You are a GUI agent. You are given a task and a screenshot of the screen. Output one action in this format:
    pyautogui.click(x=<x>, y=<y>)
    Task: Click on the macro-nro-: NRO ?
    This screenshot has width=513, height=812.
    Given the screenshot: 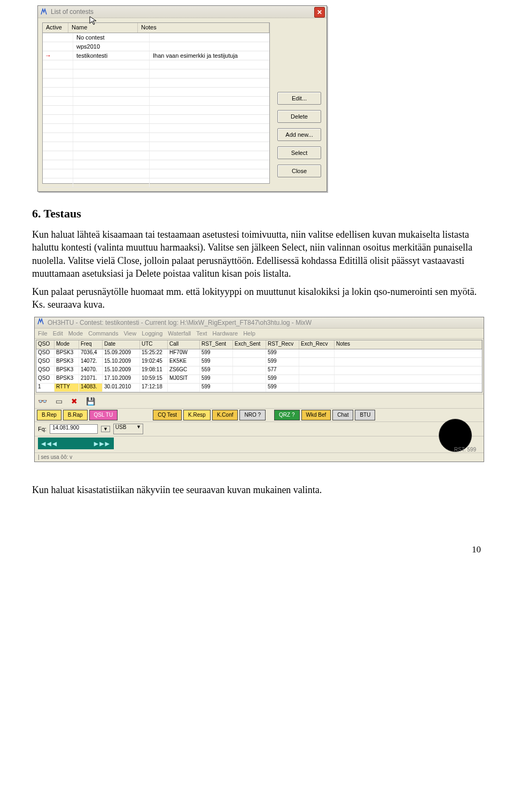 What is the action you would take?
    pyautogui.click(x=252, y=415)
    